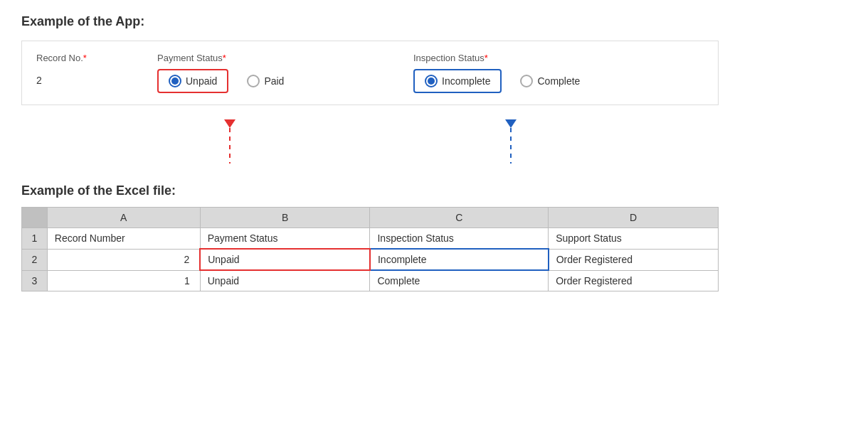  What do you see at coordinates (274, 81) in the screenshot?
I see `payment-paid-label: Paid` at bounding box center [274, 81].